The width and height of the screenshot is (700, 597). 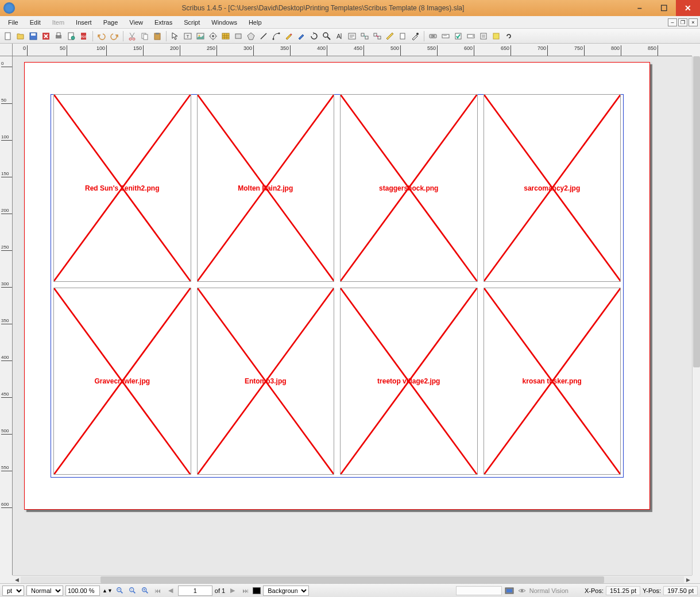 I want to click on menu-item: Item, so click(x=59, y=22).